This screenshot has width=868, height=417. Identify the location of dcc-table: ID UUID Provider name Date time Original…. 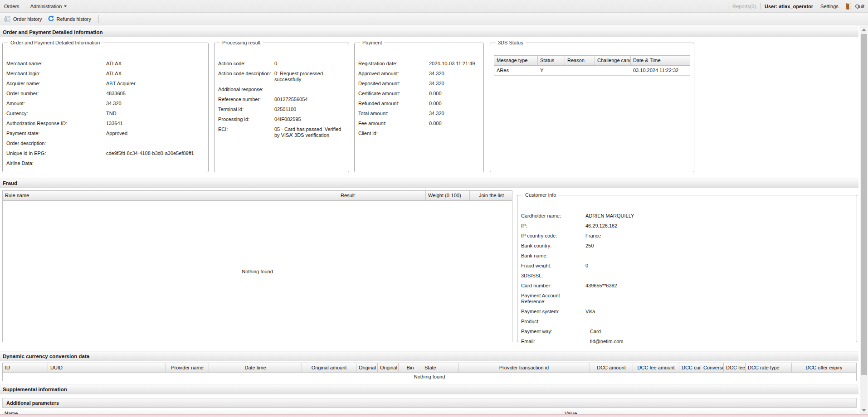
(429, 372).